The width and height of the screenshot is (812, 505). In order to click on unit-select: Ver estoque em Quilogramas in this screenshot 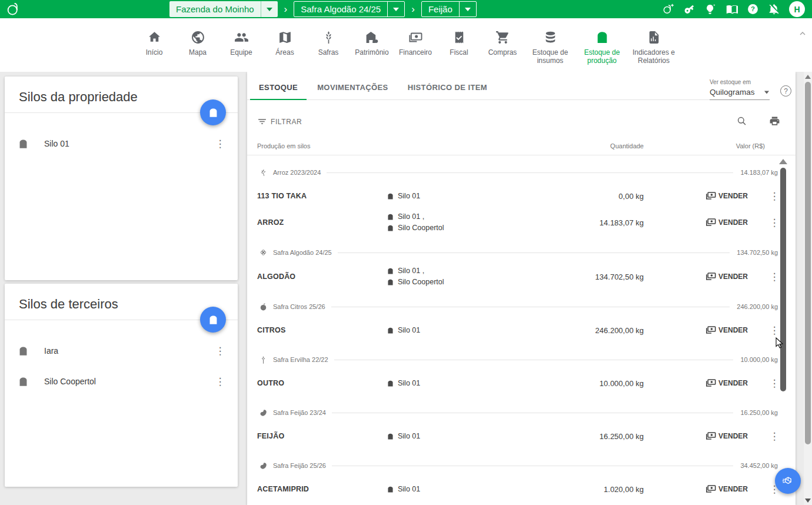, I will do `click(740, 89)`.